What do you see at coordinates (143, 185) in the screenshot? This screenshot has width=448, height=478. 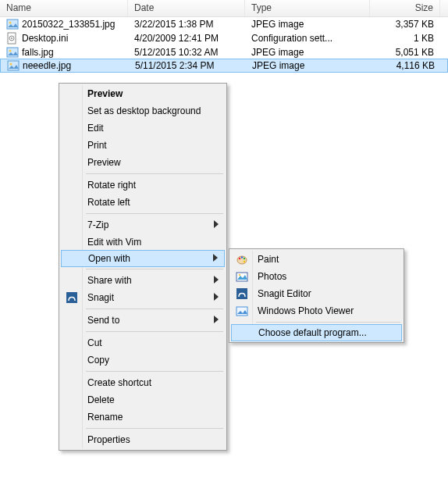 I see `menu-rotate-right: Rotate right` at bounding box center [143, 185].